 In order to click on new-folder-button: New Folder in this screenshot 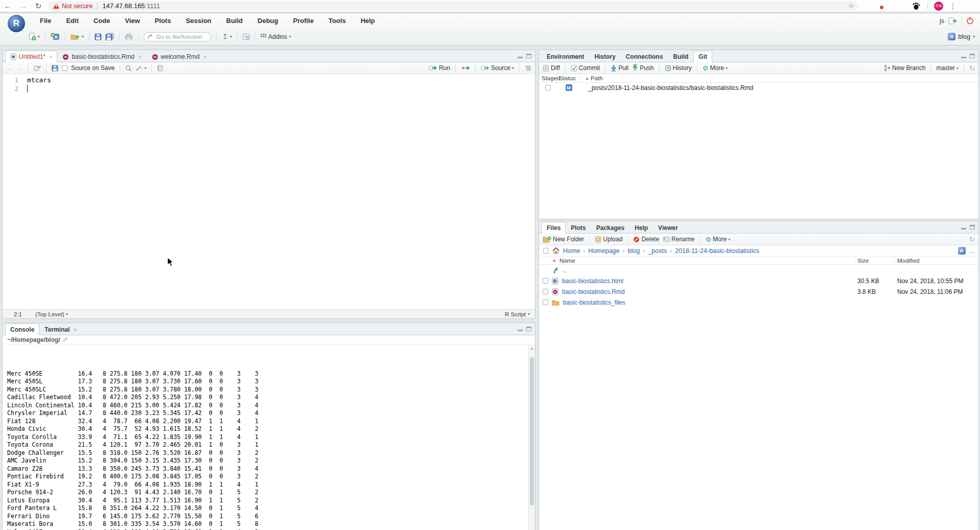, I will do `click(563, 239)`.